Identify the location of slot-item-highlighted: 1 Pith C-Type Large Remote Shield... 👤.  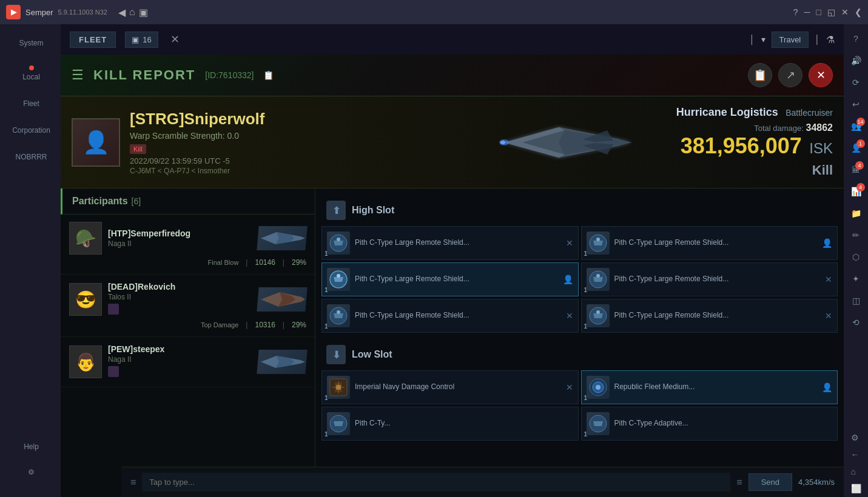
(450, 279).